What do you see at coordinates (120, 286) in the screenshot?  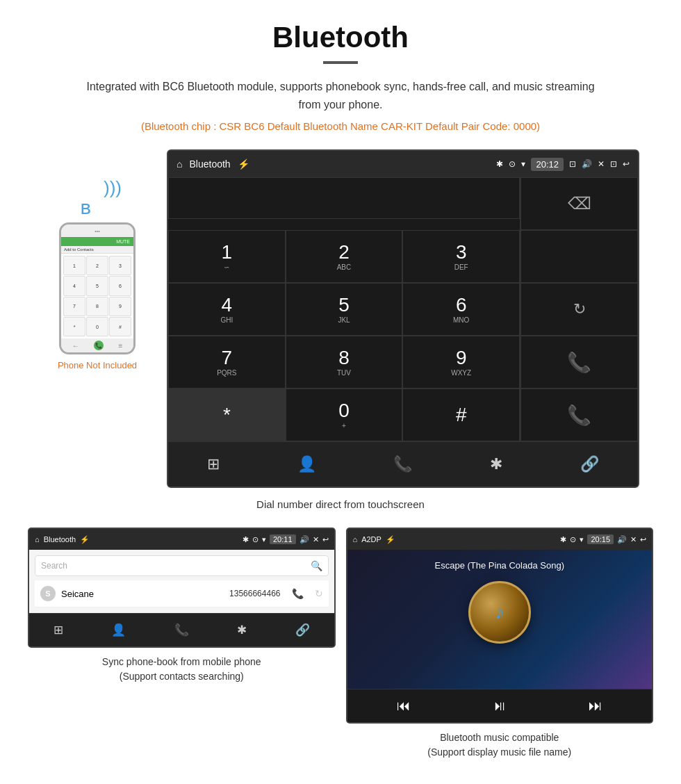 I see `phone-key-6: 6` at bounding box center [120, 286].